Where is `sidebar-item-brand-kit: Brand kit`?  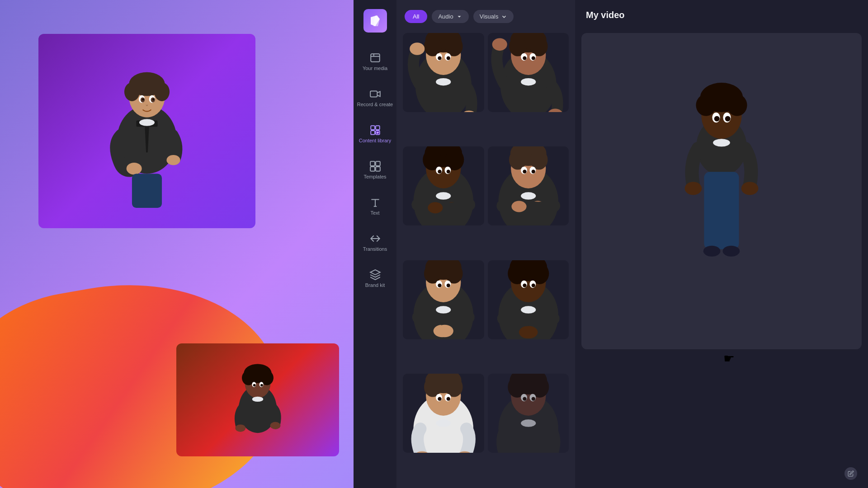 sidebar-item-brand-kit: Brand kit is located at coordinates (375, 279).